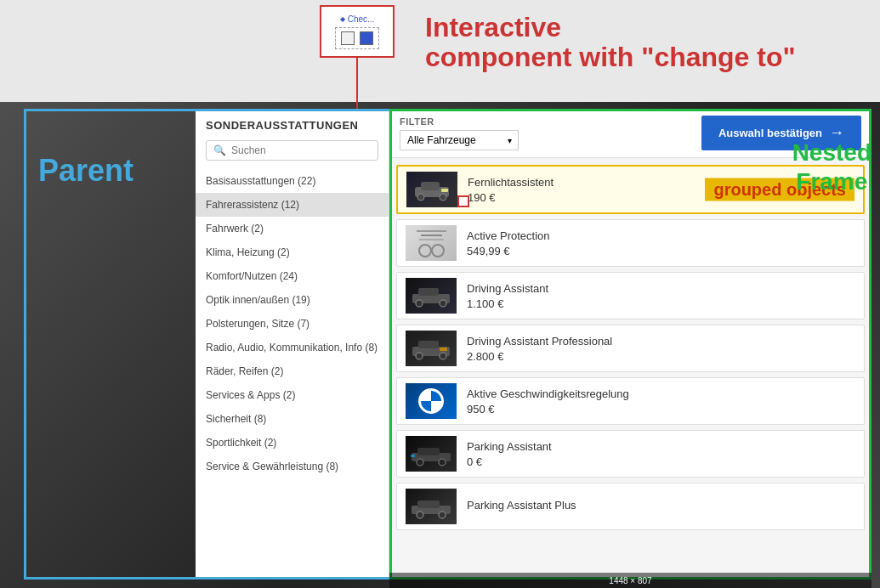  What do you see at coordinates (661, 394) in the screenshot?
I see `product-name-geschwindigkeit: Aktive Geschwindigkeitsregelung` at bounding box center [661, 394].